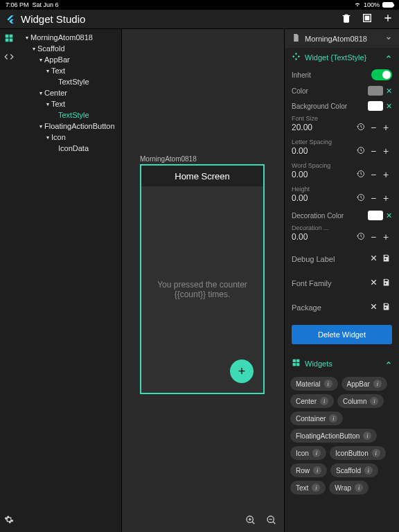  What do you see at coordinates (342, 363) in the screenshot?
I see `widgets-section-header: Widgets` at bounding box center [342, 363].